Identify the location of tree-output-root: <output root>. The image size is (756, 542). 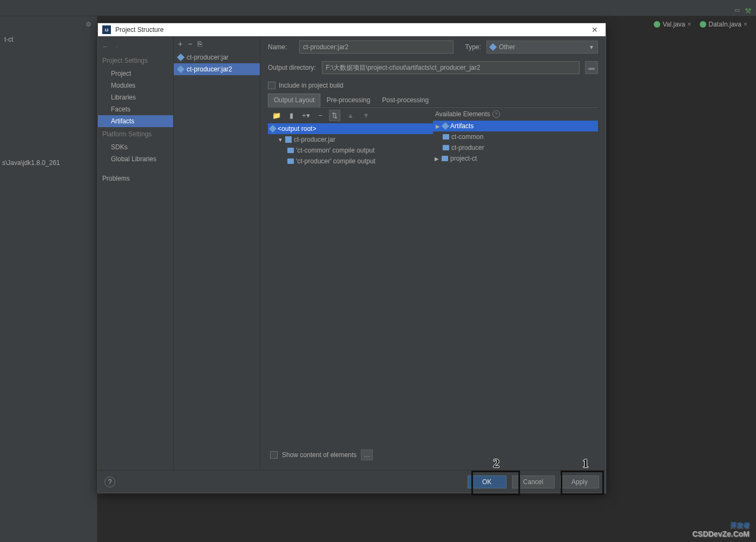
(351, 129).